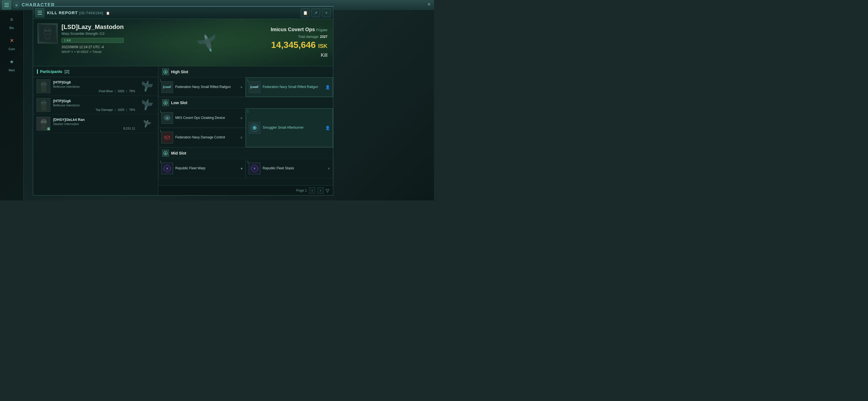  I want to click on slot-item-user-1: 👤, so click(328, 87).